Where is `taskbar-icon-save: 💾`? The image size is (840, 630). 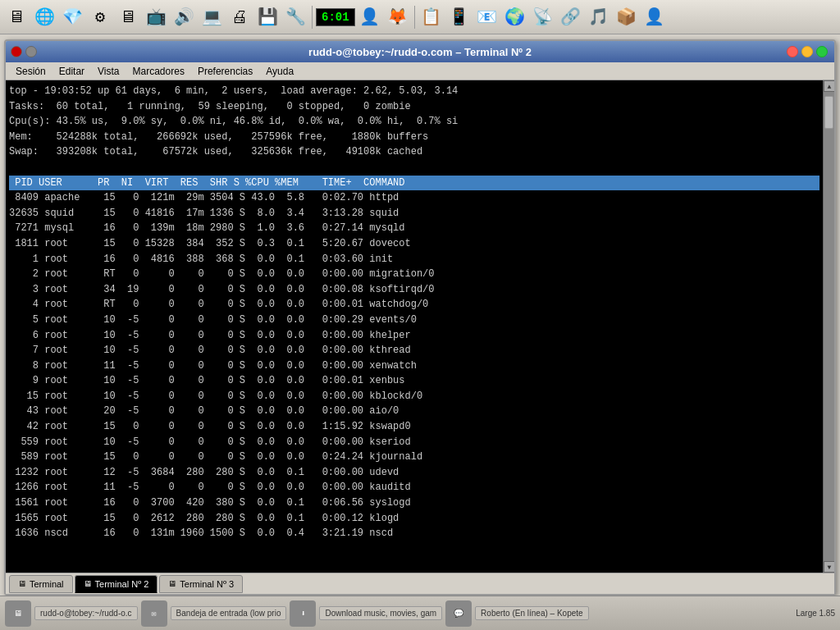
taskbar-icon-save: 💾 is located at coordinates (267, 17).